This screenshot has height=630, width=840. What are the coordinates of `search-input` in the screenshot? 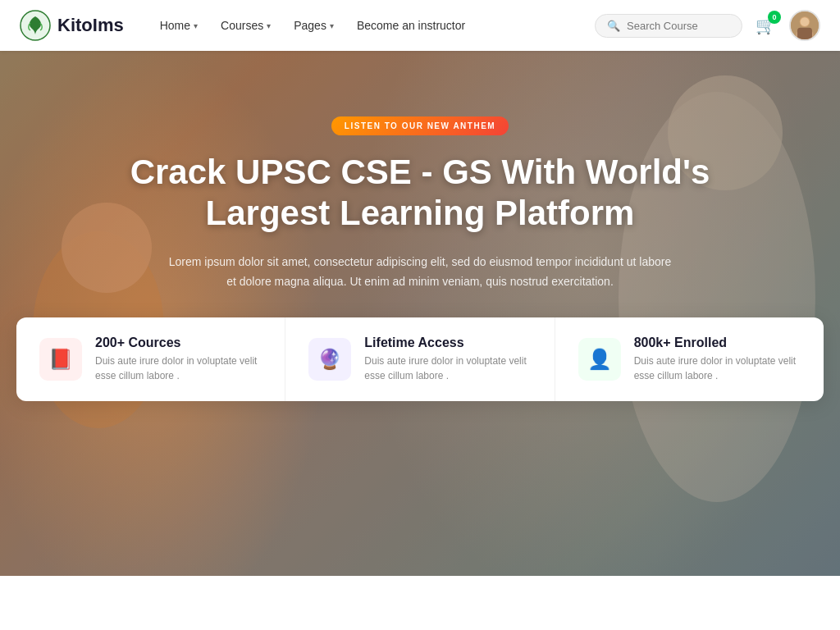 It's located at (678, 26).